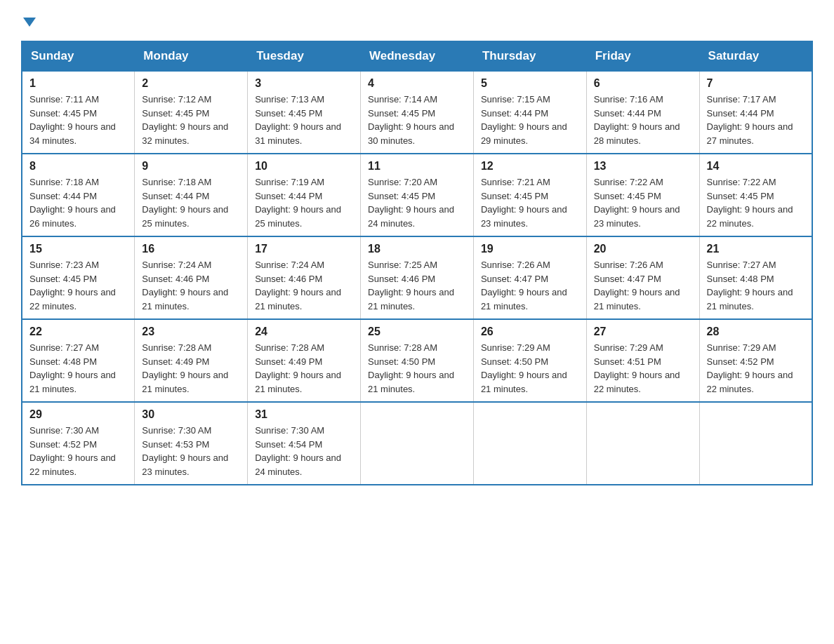  What do you see at coordinates (305, 56) in the screenshot?
I see `weekday-header-tuesday: Tuesday` at bounding box center [305, 56].